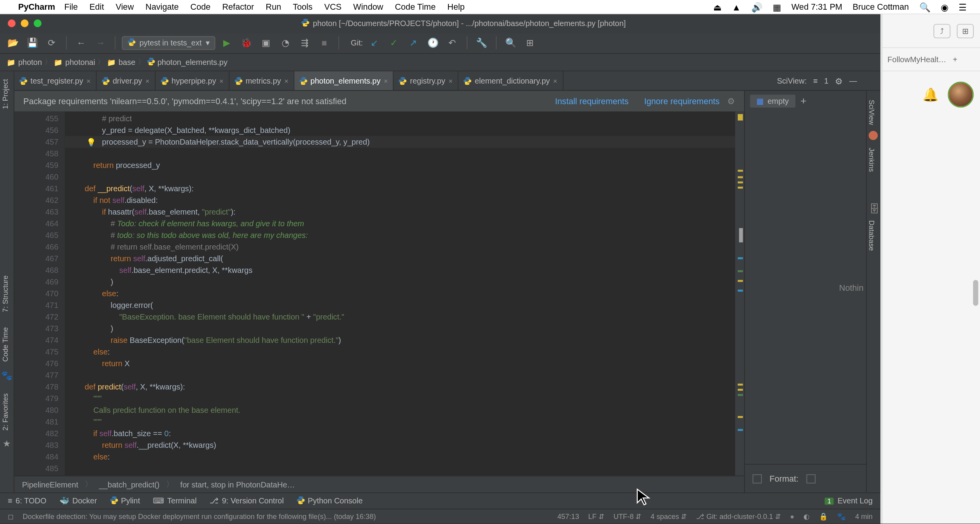 This screenshot has width=980, height=524. What do you see at coordinates (168, 43) in the screenshot?
I see `run-config-select: pytest in tests_ext ▾` at bounding box center [168, 43].